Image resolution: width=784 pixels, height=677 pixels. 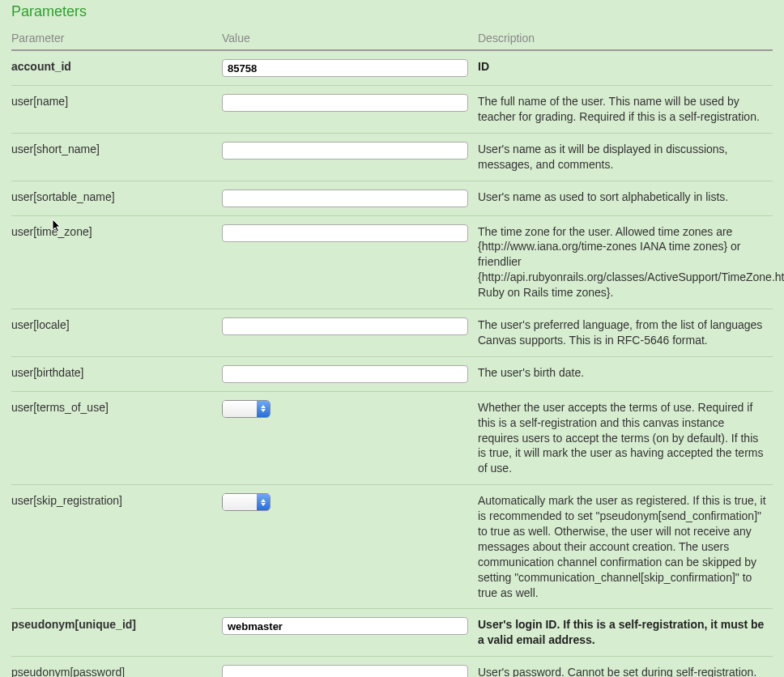 I want to click on table-row: user[sortable_name]User's name as used t…, so click(x=392, y=198).